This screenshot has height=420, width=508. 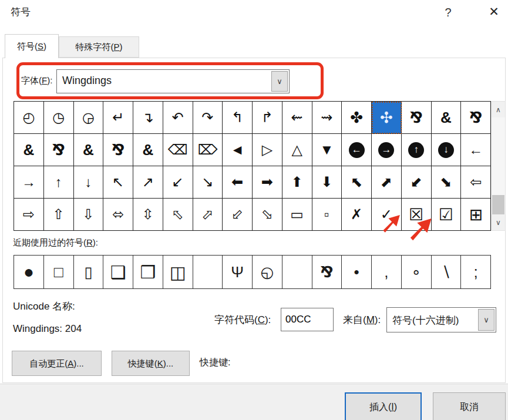 What do you see at coordinates (119, 215) in the screenshot?
I see `symbol-cell: ⬄` at bounding box center [119, 215].